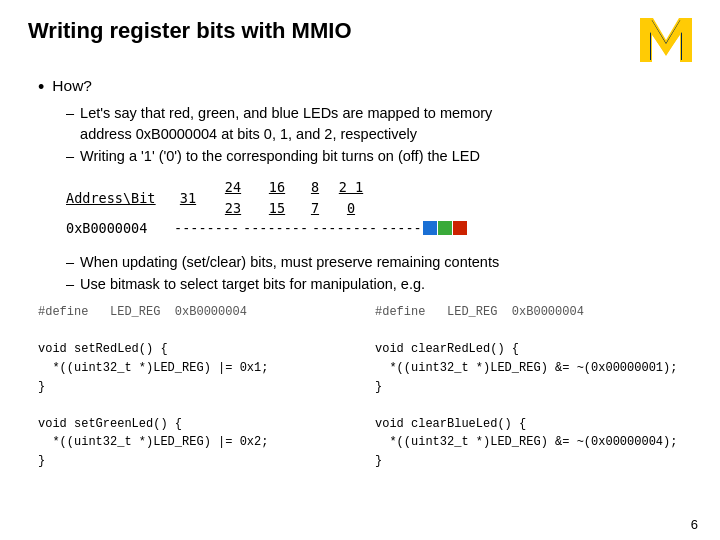  What do you see at coordinates (379, 124) in the screenshot?
I see `sub-bullet-1: – Let's say that red, green, and blue LE…` at bounding box center [379, 124].